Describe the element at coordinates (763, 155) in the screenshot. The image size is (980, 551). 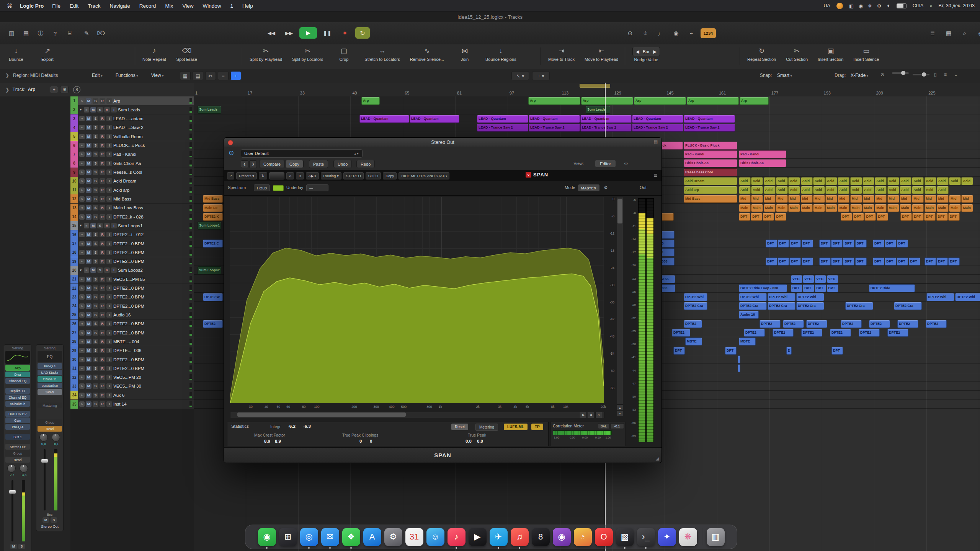
I see `region-pad-kandi: Pad - Kandi` at that location.